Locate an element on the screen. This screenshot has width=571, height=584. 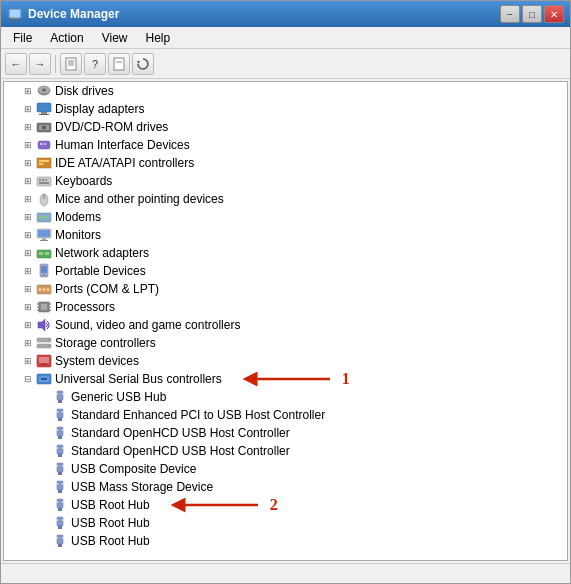
tree-item-root-hub3: USB Root Hub is located at coordinates (286, 541).